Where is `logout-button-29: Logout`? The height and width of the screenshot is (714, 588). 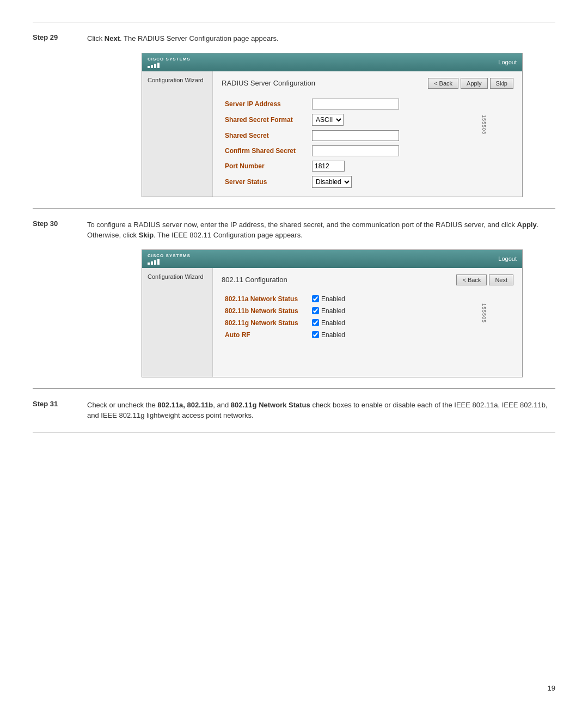
logout-button-29: Logout is located at coordinates (507, 62).